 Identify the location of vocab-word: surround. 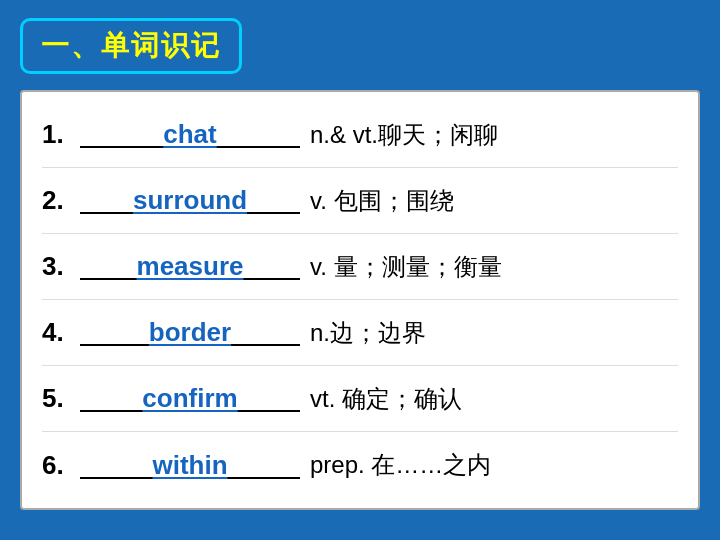
(190, 200).